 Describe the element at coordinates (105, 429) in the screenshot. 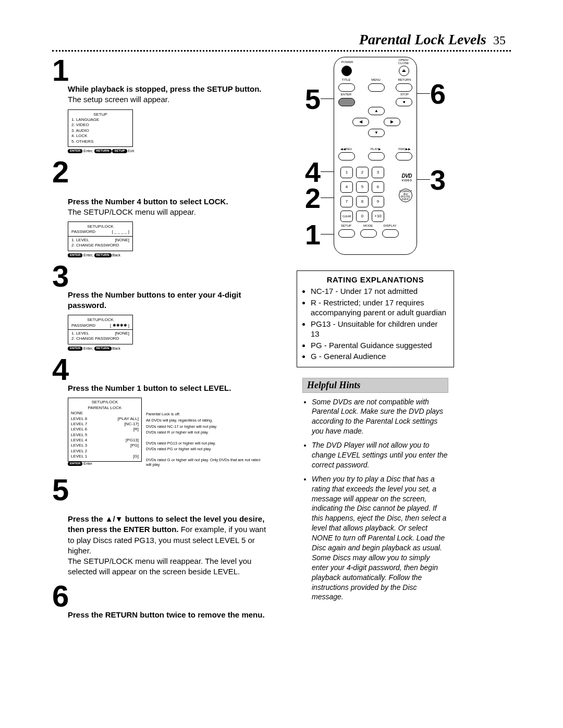

I see `parental-lock-osd: SETUP/LOCK PARENTAL LOCK NONE LEVEL 8[PL…` at that location.